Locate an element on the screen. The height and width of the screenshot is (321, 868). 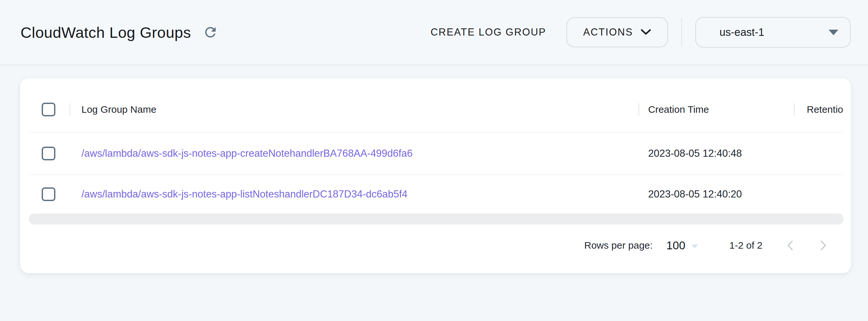
rows-per-page-select: 100 is located at coordinates (682, 245).